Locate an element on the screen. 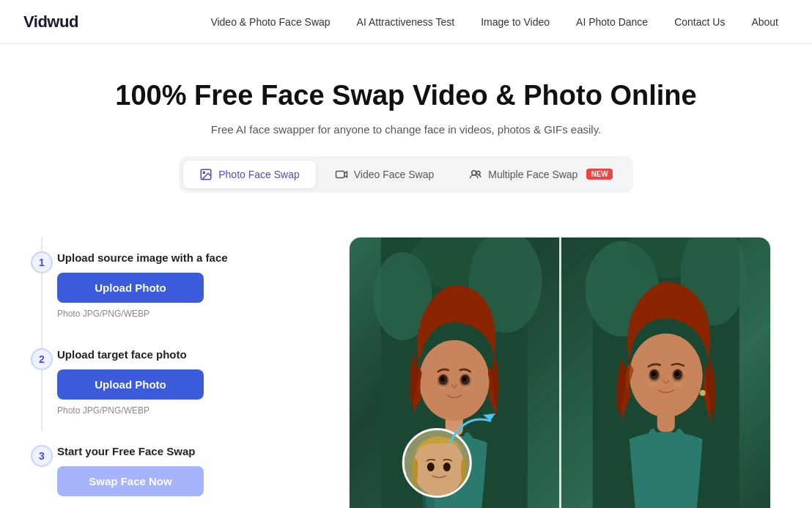 The height and width of the screenshot is (508, 812). step-3-content: Start your Free Face Swap Swap Face Now is located at coordinates (188, 471).